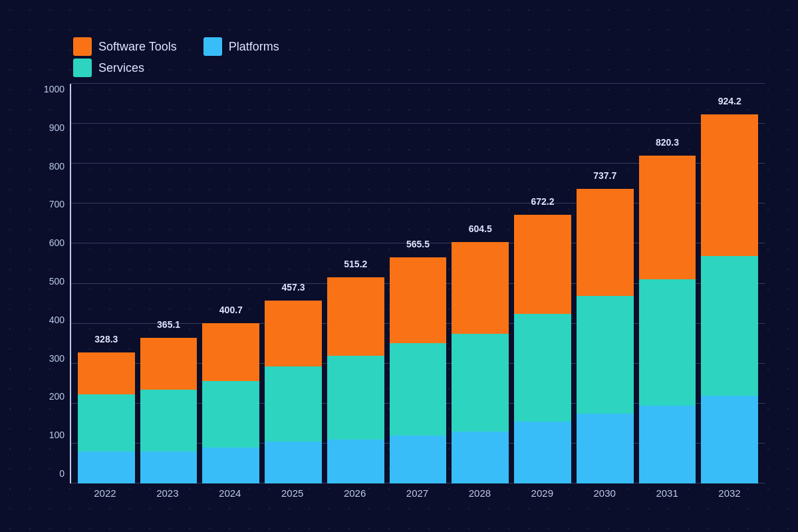 Image resolution: width=798 pixels, height=532 pixels. Describe the element at coordinates (169, 283) in the screenshot. I see `bar-group-2023: 365.1` at that location.